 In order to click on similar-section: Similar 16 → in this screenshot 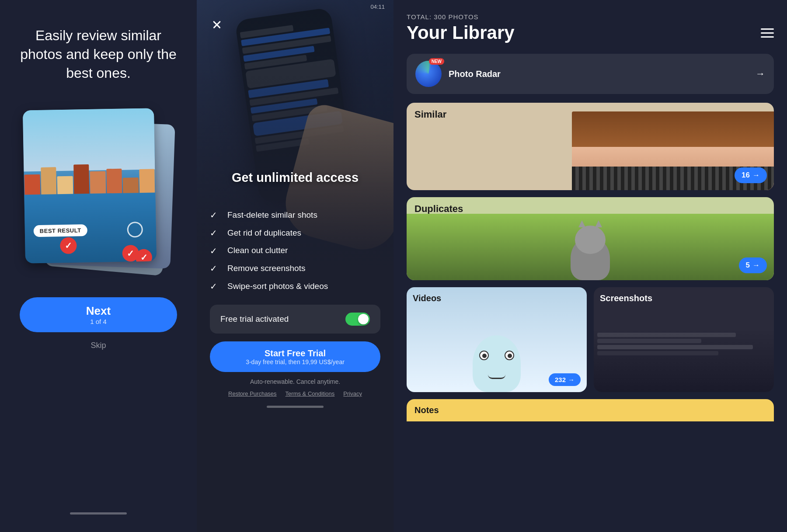, I will do `click(590, 146)`.